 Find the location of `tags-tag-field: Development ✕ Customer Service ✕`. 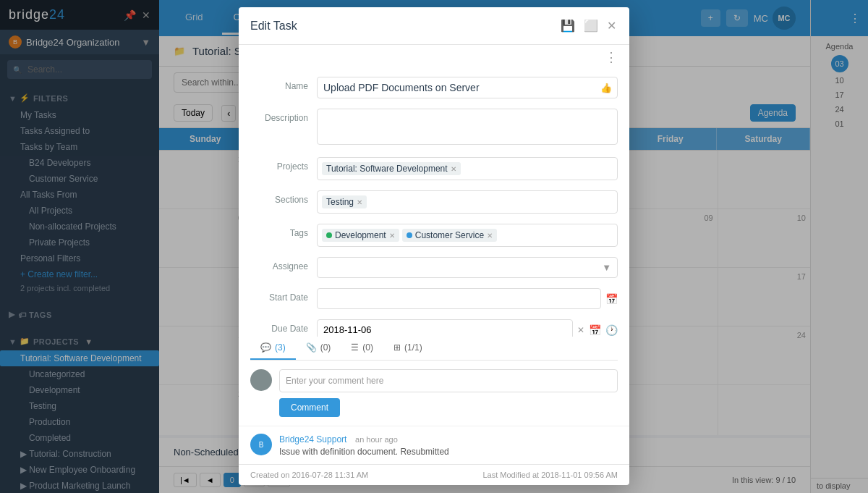

tags-tag-field: Development ✕ Customer Service ✕ is located at coordinates (467, 235).